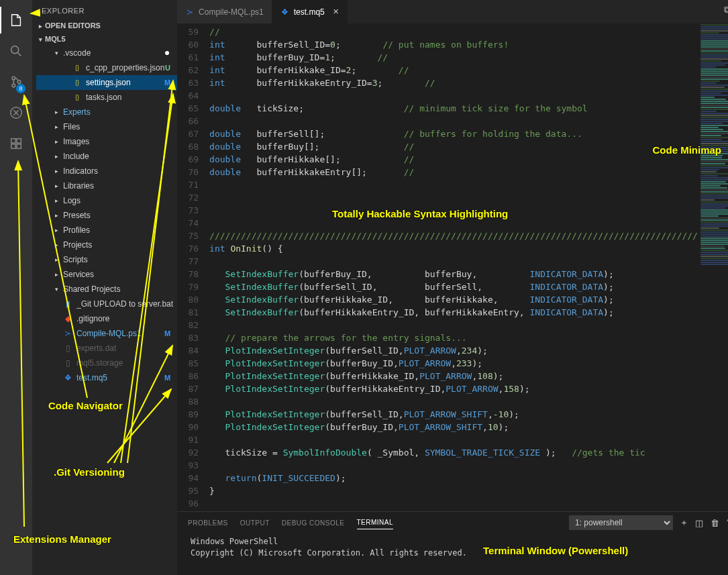 This screenshot has height=575, width=728. I want to click on file-mql5-storage: ▸▯mql5.storage, so click(107, 363).